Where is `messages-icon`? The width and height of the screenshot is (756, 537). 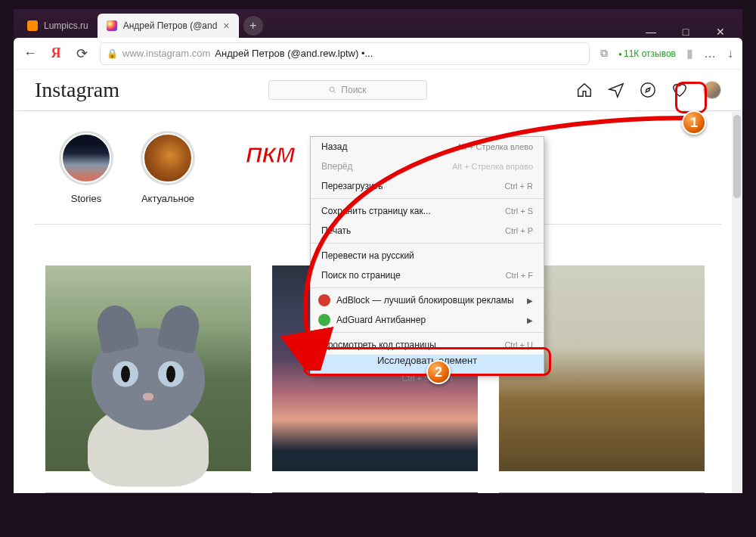 messages-icon is located at coordinates (616, 90).